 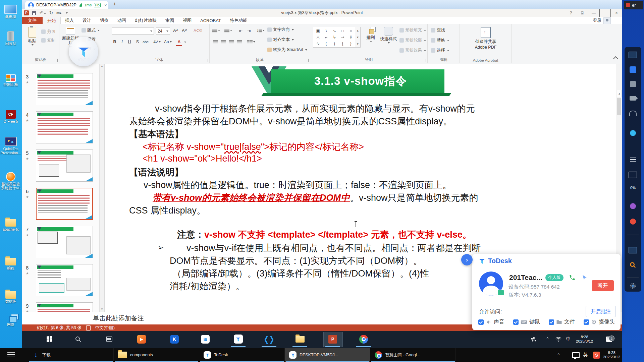 I want to click on desktop-icon-network: 网络, so click(x=11, y=318).